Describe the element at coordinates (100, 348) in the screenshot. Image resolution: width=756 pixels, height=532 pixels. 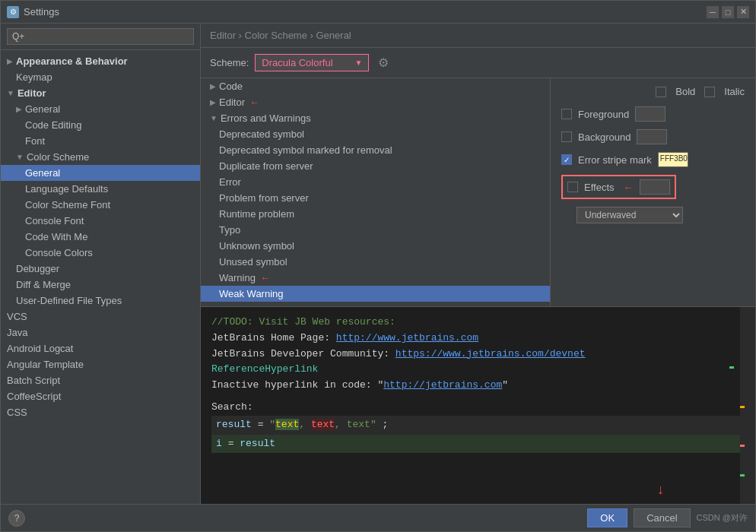
I see `sidebar-item-android-logcat: Android Logcat` at that location.